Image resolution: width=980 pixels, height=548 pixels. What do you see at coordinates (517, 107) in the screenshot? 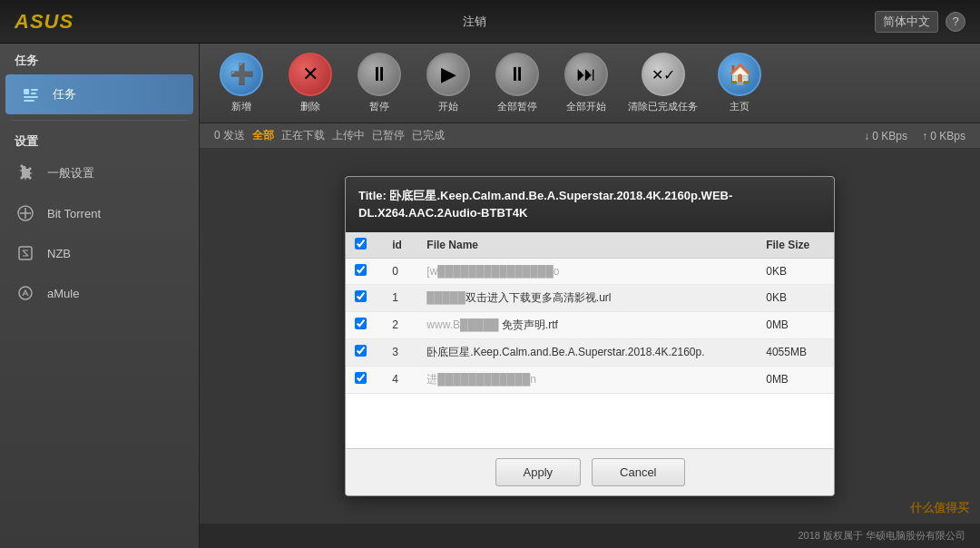
I see `pause-all-label: 全部暂停` at bounding box center [517, 107].